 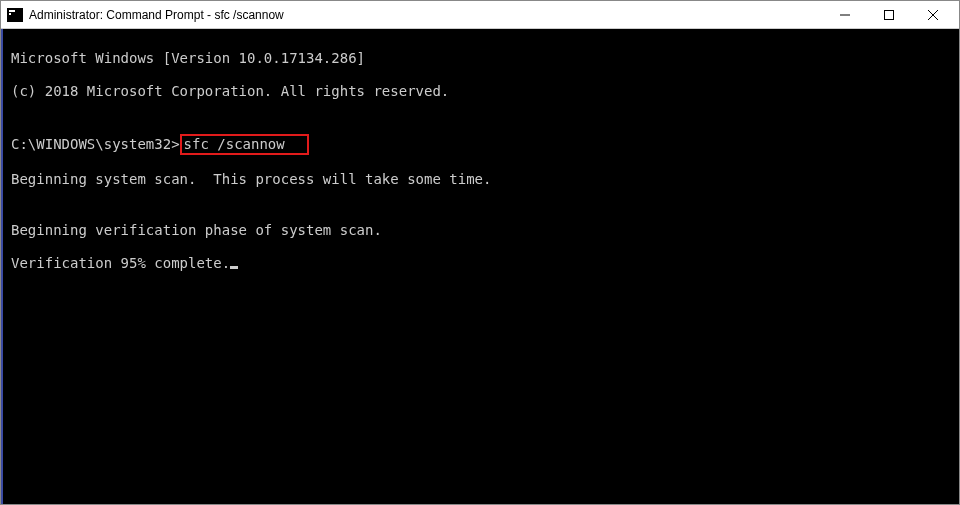 I want to click on titlebar: Administrator: Command Prompt - sfc /sca…, so click(x=480, y=15).